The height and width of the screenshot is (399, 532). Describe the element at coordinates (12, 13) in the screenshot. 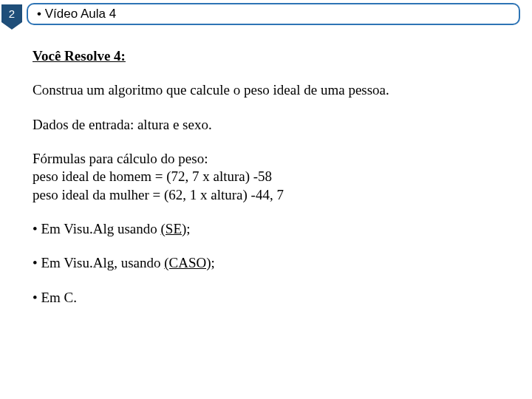

I see `badge-number: 2` at that location.